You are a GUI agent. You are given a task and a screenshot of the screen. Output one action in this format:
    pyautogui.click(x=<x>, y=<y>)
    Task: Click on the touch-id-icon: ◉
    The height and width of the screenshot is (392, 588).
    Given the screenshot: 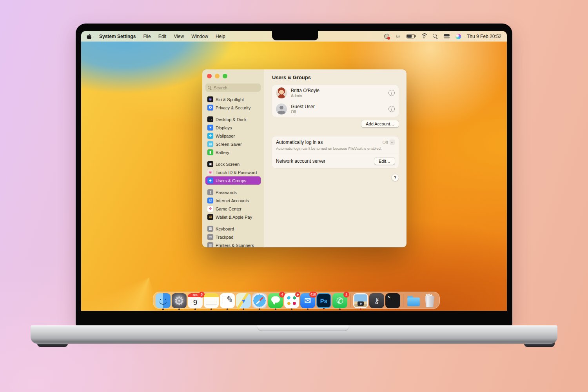 What is the action you would take?
    pyautogui.click(x=210, y=172)
    